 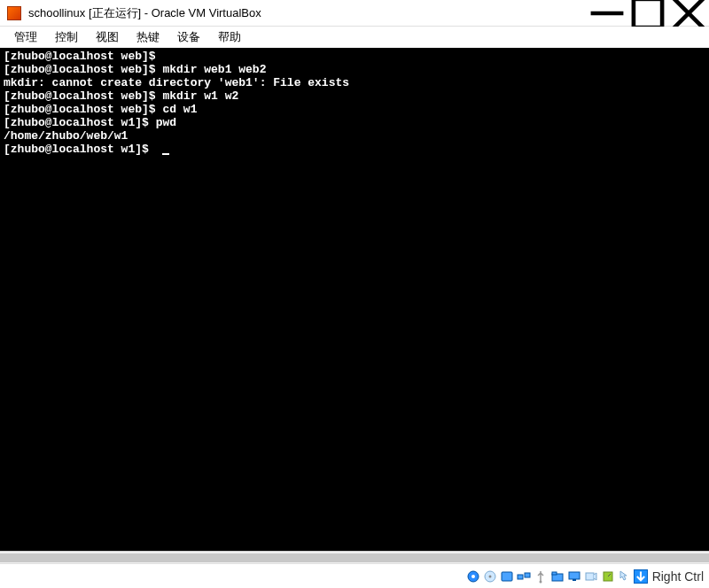 What do you see at coordinates (26, 37) in the screenshot?
I see `menu-manage: 管理` at bounding box center [26, 37].